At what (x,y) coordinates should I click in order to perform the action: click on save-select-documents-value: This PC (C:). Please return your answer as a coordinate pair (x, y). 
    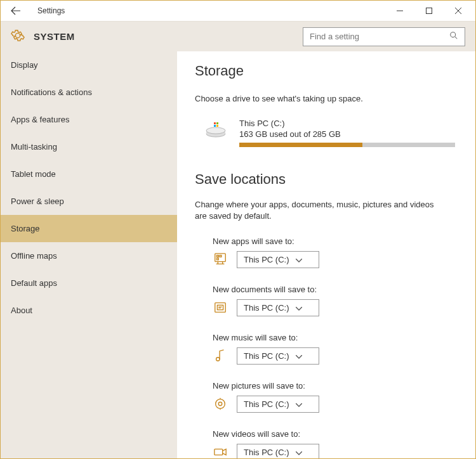
    Looking at the image, I should click on (267, 308).